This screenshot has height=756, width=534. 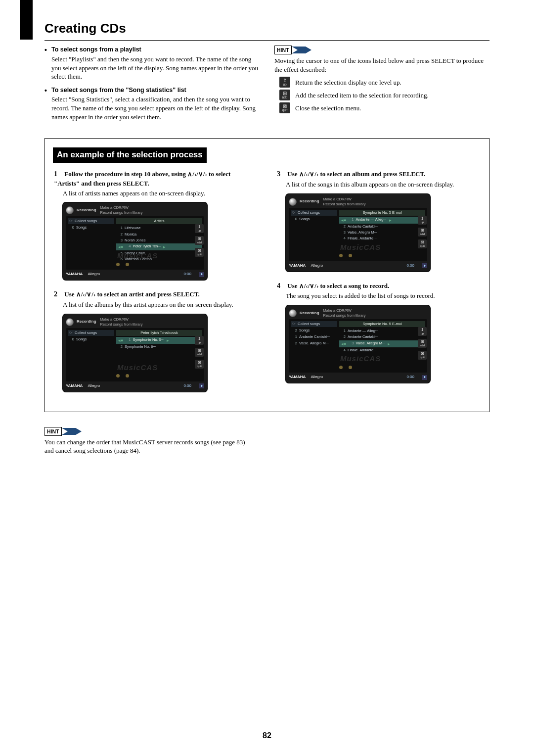 I want to click on dev-hdr2: Record songs from library, so click(x=122, y=213).